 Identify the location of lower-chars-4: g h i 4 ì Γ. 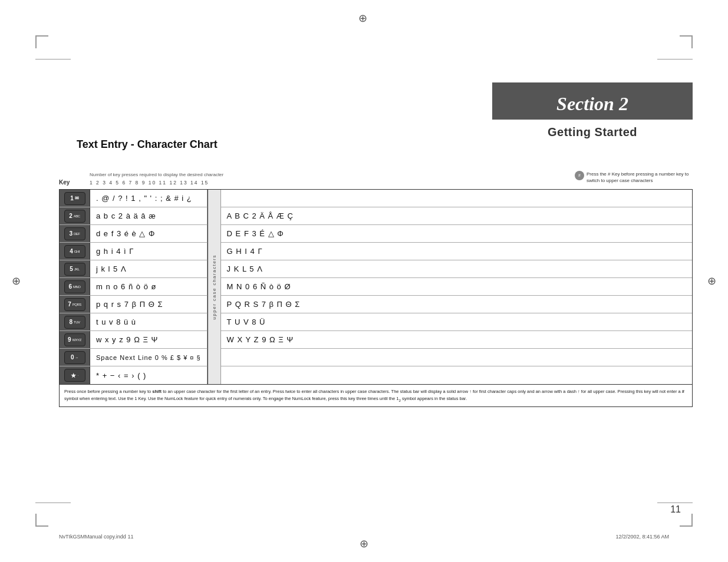
(149, 251).